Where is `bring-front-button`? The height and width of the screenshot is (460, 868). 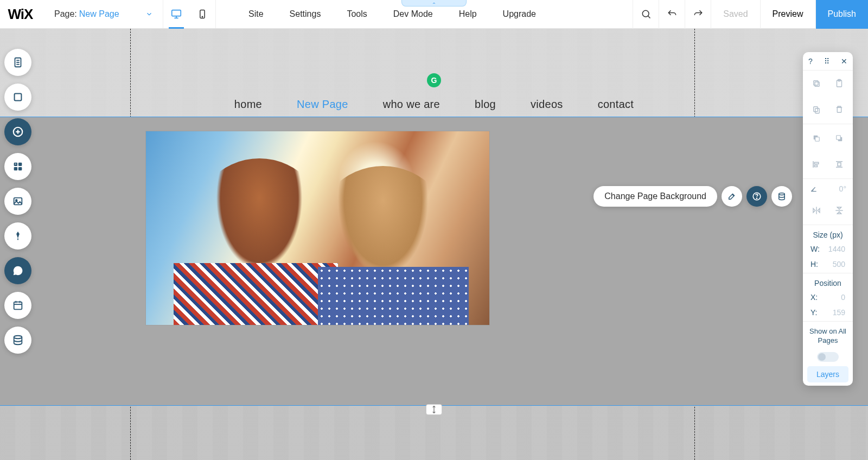 bring-front-button is located at coordinates (816, 138).